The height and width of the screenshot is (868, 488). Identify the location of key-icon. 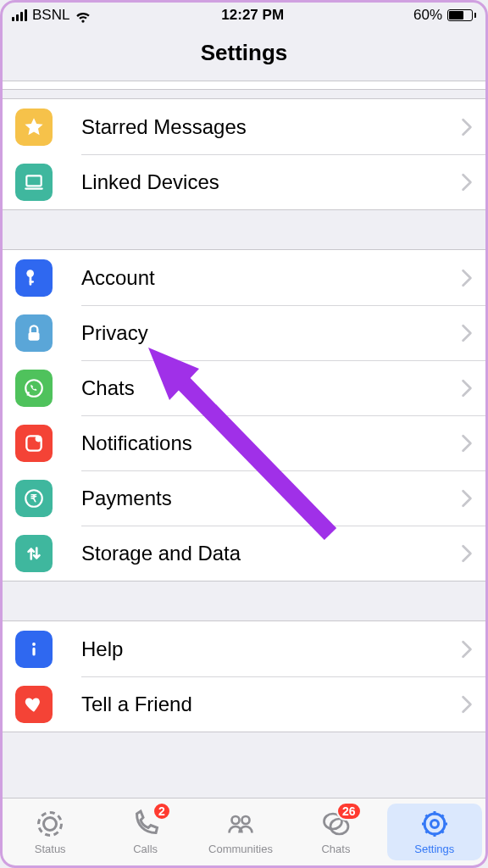
(34, 278).